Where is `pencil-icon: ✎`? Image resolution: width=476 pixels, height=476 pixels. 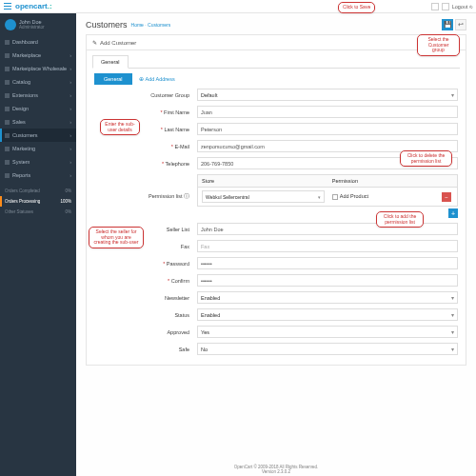
pencil-icon: ✎ is located at coordinates (95, 42).